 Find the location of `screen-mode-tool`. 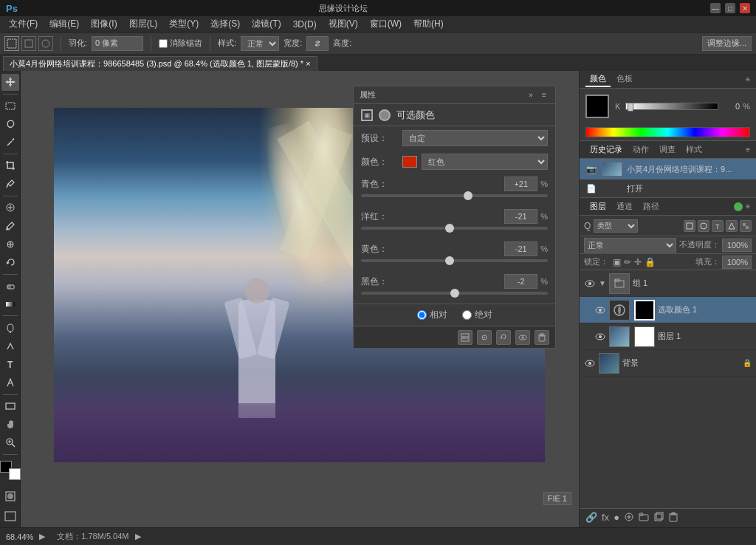

screen-mode-tool is located at coordinates (10, 515).